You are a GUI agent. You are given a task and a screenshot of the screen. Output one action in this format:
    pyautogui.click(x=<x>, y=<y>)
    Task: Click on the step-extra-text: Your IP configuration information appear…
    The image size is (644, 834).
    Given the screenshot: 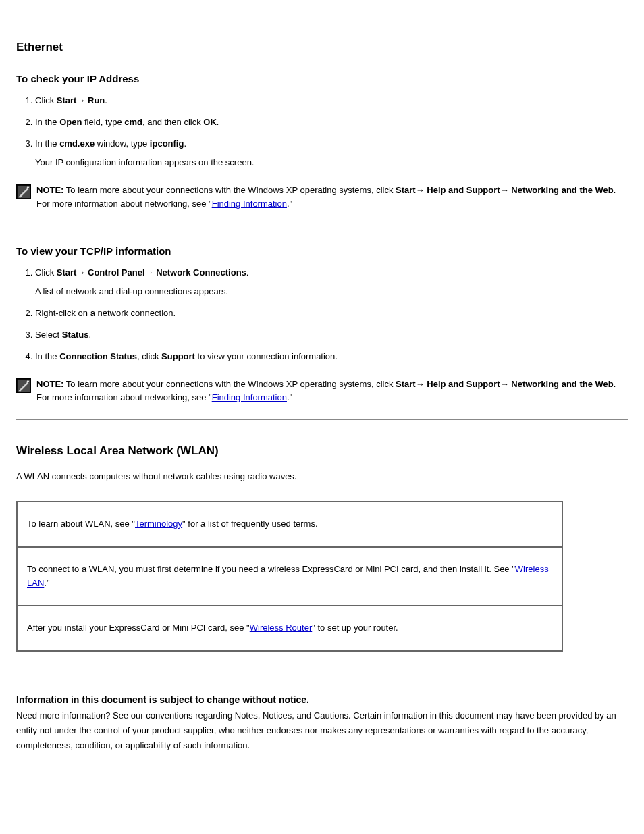 What is the action you would take?
    pyautogui.click(x=331, y=163)
    